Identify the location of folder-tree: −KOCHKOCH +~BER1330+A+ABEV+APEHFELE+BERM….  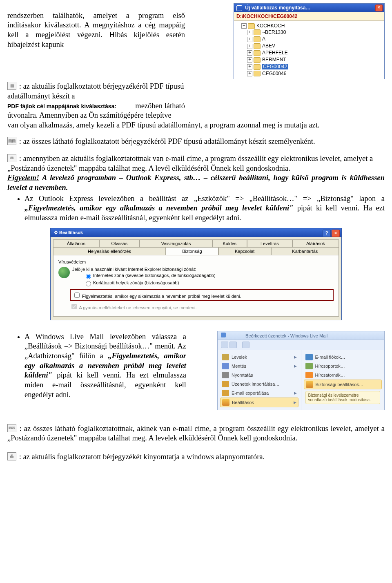
(309, 50).